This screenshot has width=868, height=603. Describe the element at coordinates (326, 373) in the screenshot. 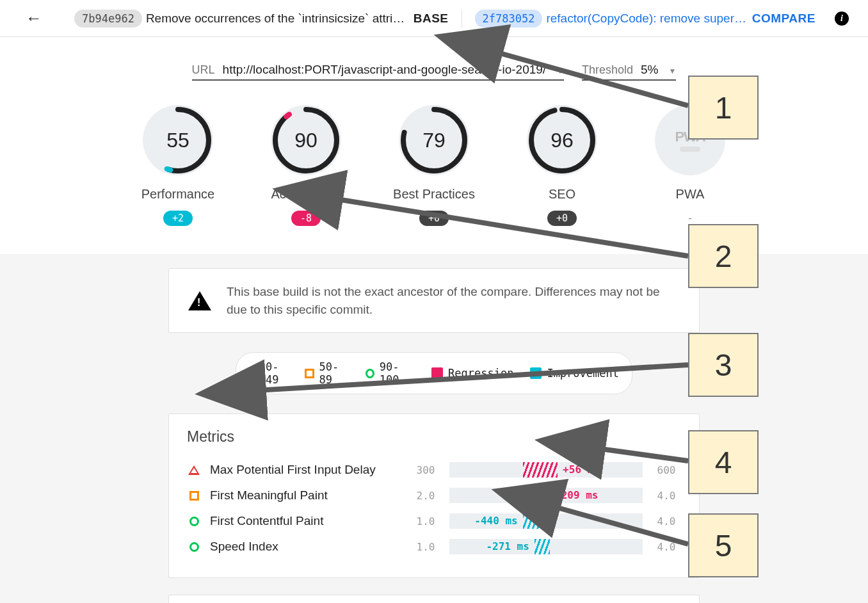

I see `legend-average: 50-89` at that location.